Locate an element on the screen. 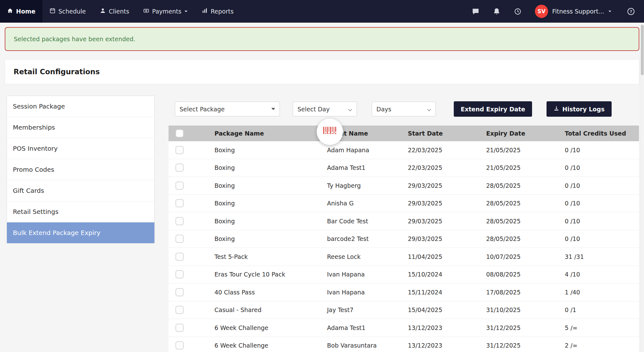  cell-total-credits-used: 0 /1 is located at coordinates (602, 310).